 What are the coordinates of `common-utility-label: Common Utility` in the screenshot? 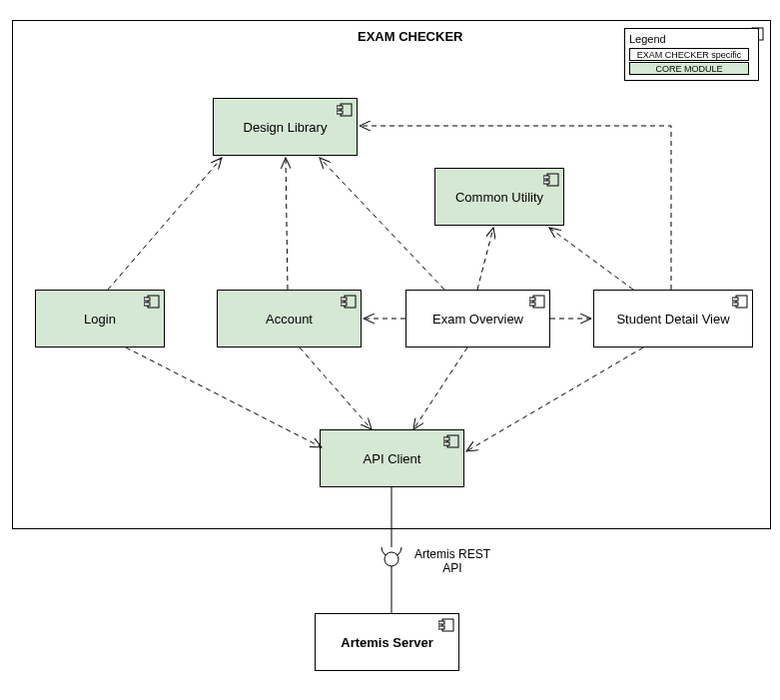 It's located at (499, 198).